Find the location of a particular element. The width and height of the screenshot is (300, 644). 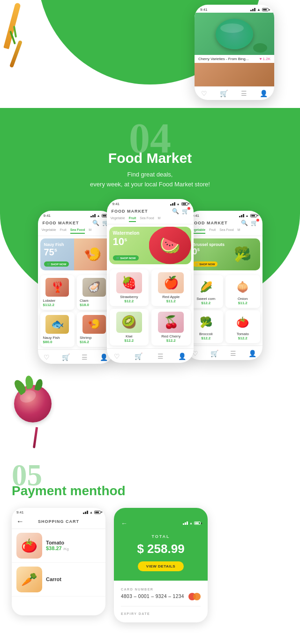

tab-fruit: Fruit is located at coordinates (63, 231).